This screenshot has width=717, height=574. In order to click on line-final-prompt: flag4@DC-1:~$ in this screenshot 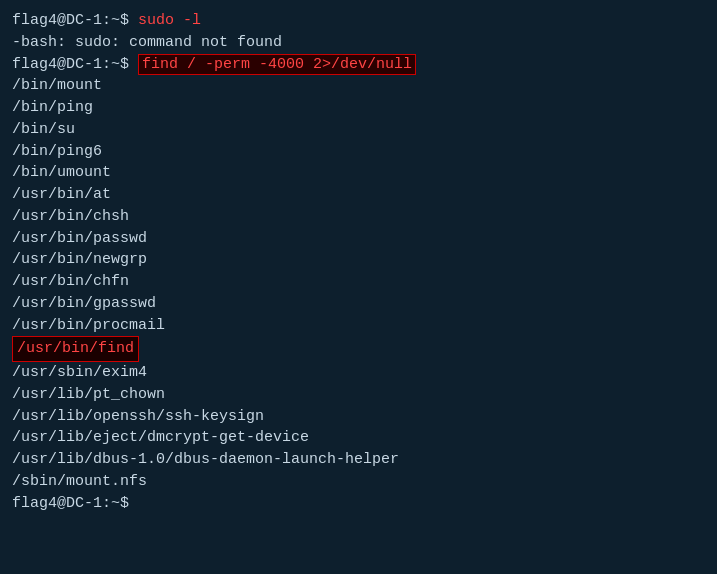, I will do `click(358, 504)`.